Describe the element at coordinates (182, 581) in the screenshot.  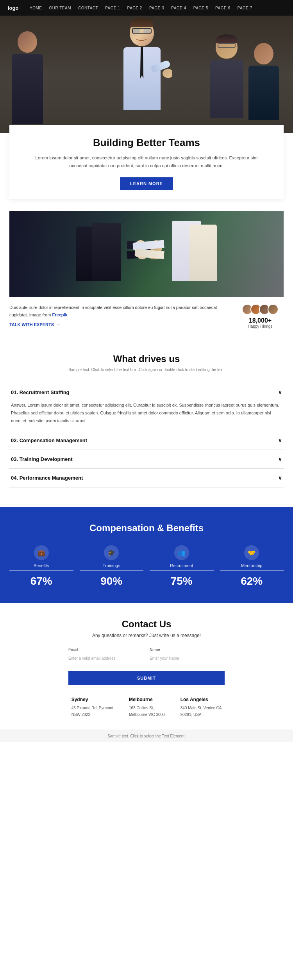
I see `recruitment-percent: 75%` at that location.